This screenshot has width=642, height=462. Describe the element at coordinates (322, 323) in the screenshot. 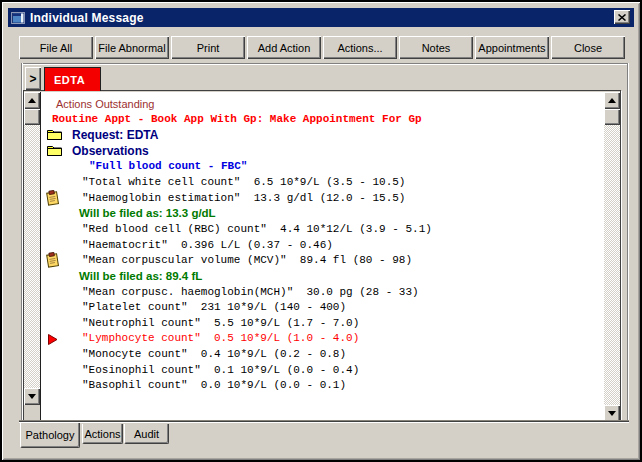

I see `message-line: "Neutrophil count" 5.5 10*9/L (1.7 - 7.0…` at that location.